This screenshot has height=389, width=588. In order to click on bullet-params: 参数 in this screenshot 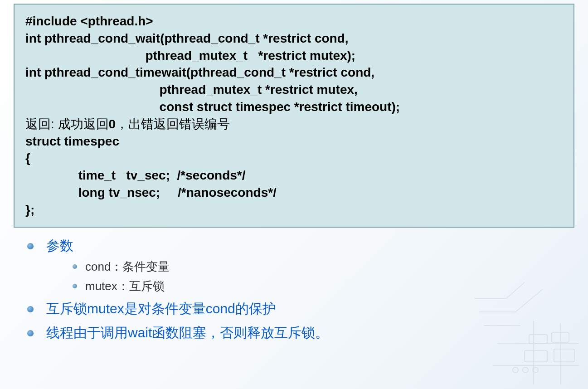, I will do `click(296, 246)`.